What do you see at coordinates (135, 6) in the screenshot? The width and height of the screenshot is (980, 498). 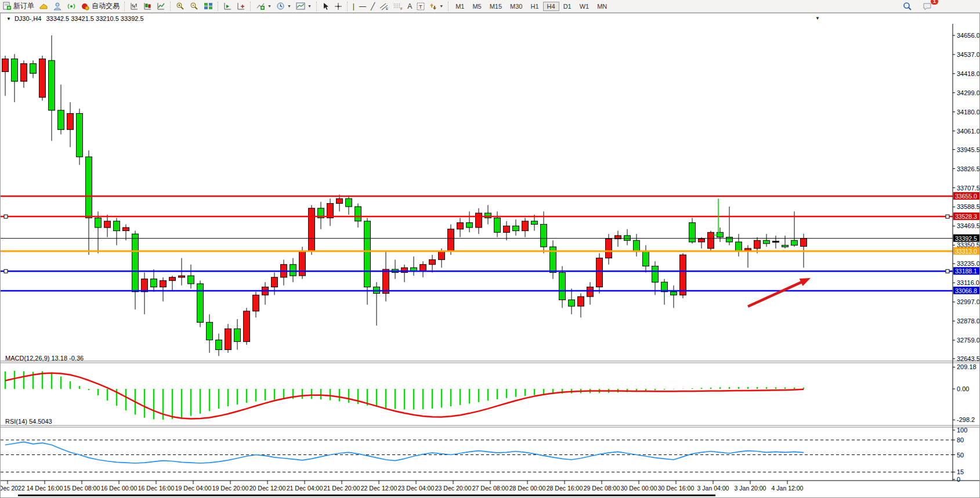 I see `bar-chart-icon` at bounding box center [135, 6].